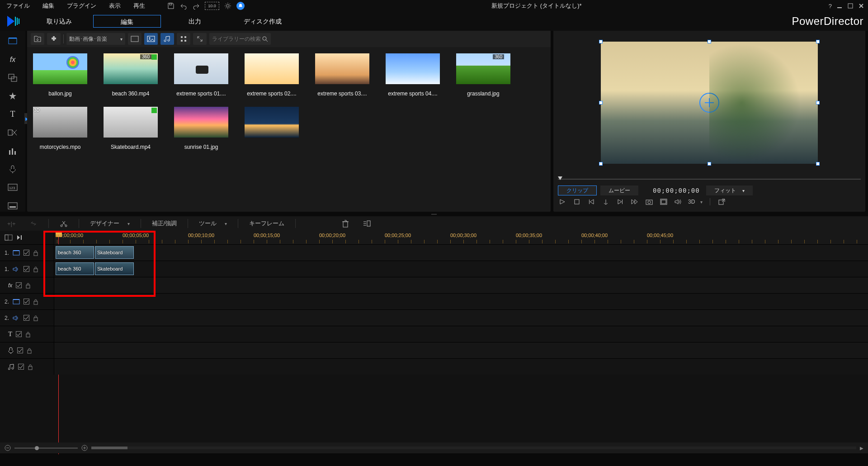 The height and width of the screenshot is (466, 868). I want to click on tl-split-icon, so click(64, 223).